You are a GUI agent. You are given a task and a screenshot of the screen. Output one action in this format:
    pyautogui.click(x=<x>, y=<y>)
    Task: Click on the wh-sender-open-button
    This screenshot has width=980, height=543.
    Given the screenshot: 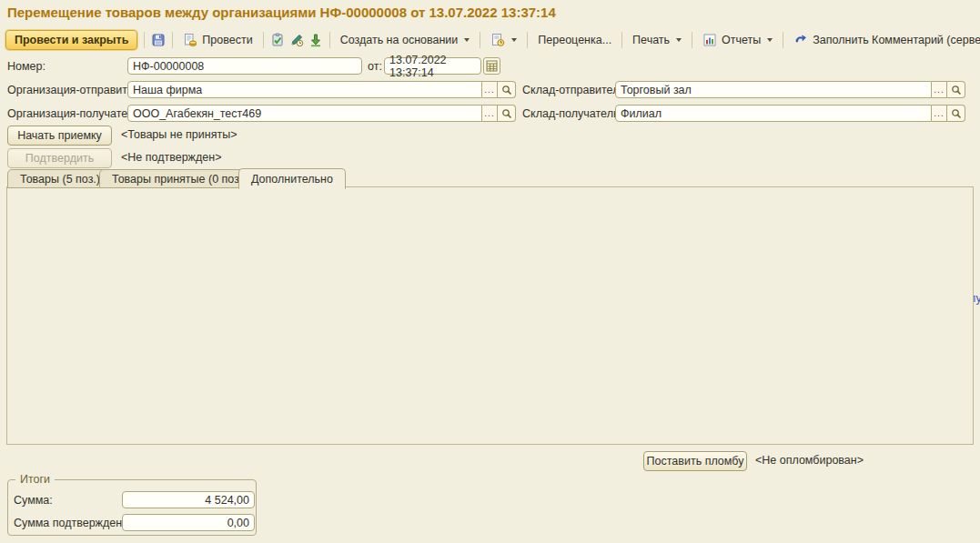 What is the action you would take?
    pyautogui.click(x=956, y=89)
    